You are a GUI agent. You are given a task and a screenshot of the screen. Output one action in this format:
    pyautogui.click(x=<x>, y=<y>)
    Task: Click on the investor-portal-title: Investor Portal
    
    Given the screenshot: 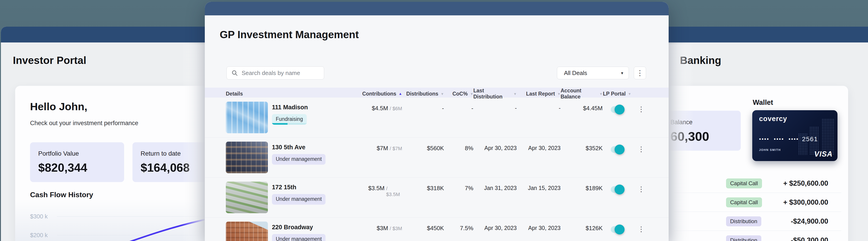 What is the action you would take?
    pyautogui.click(x=50, y=60)
    